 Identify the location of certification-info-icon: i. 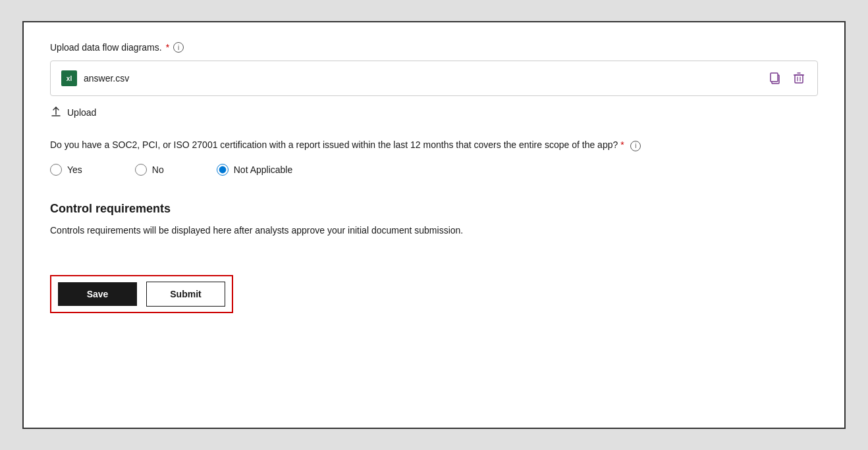
(636, 146).